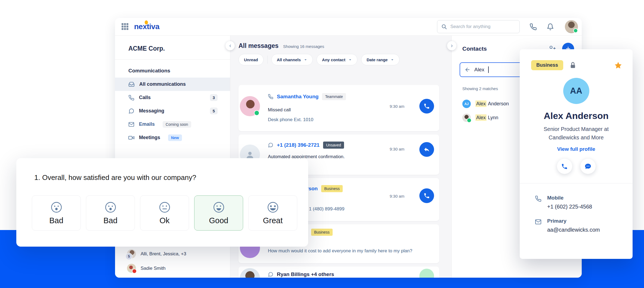 The image size is (644, 288). I want to click on message-header-row: +1 (218) 396-2721 Unsaved, so click(306, 145).